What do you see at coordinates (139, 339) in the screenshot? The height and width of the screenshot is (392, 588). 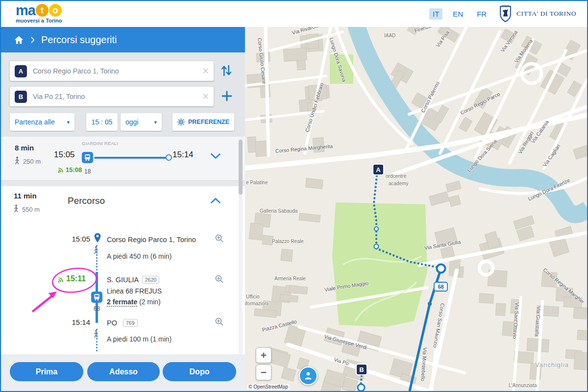 I see `walk-leg-text: A piedi 100 m (1 min)` at bounding box center [139, 339].